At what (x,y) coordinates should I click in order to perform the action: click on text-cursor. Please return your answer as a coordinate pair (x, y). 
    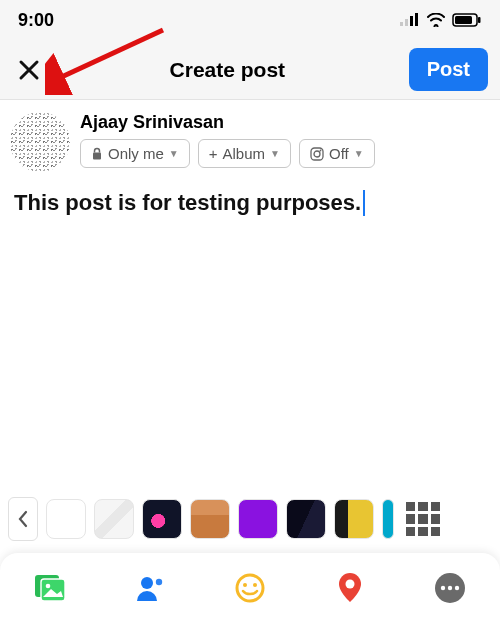
    Looking at the image, I should click on (364, 203).